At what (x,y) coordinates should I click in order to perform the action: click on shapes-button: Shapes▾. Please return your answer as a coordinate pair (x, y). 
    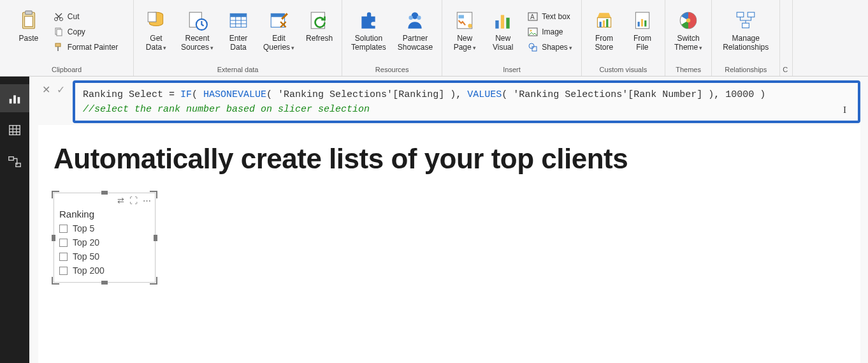
    Looking at the image, I should click on (550, 47).